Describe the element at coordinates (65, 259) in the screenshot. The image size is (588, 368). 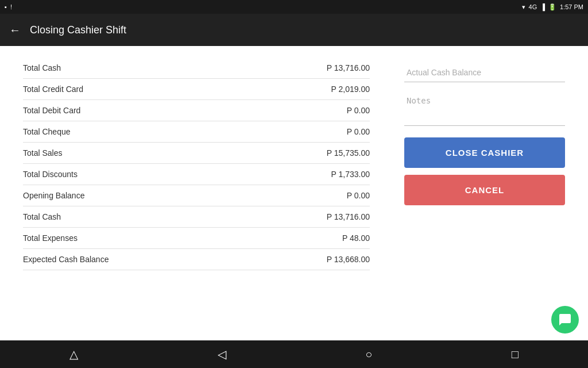
I see `row-label: Expected Cash Balance` at that location.